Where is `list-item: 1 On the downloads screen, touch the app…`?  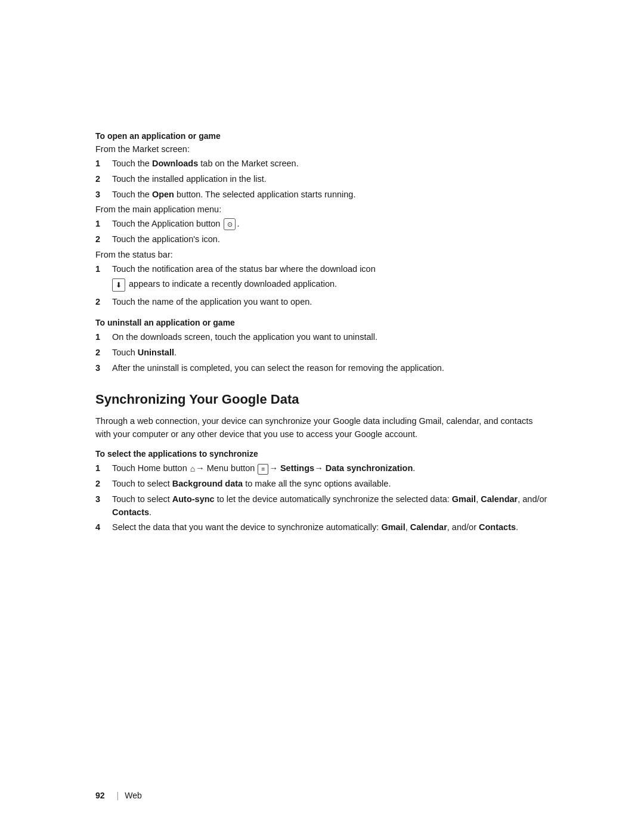
list-item: 1 On the downloads screen, touch the app… is located at coordinates (322, 337).